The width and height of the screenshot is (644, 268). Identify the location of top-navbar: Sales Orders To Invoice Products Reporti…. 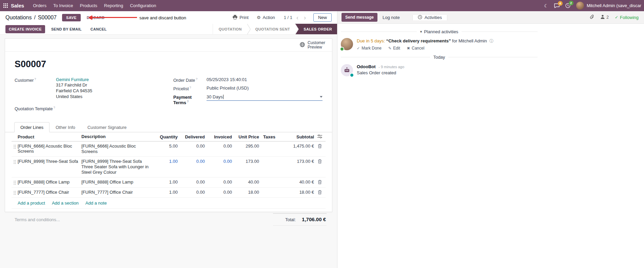
(322, 5).